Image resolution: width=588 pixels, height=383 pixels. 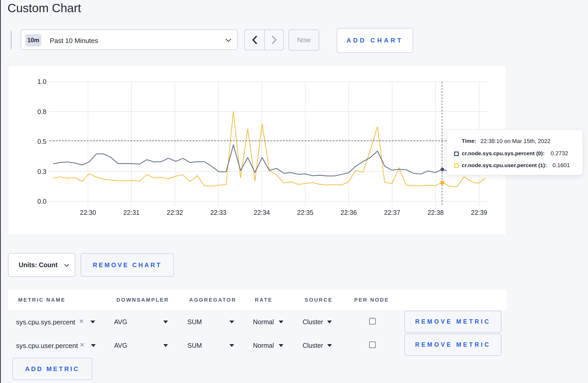 What do you see at coordinates (42, 82) in the screenshot?
I see `svg-text: 1.0` at bounding box center [42, 82].